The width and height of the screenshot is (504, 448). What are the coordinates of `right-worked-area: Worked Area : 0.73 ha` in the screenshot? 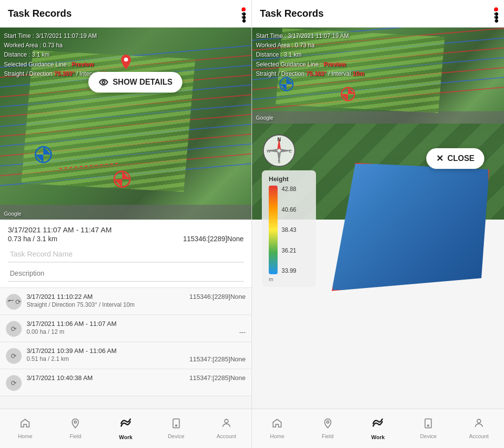 It's located at (310, 45).